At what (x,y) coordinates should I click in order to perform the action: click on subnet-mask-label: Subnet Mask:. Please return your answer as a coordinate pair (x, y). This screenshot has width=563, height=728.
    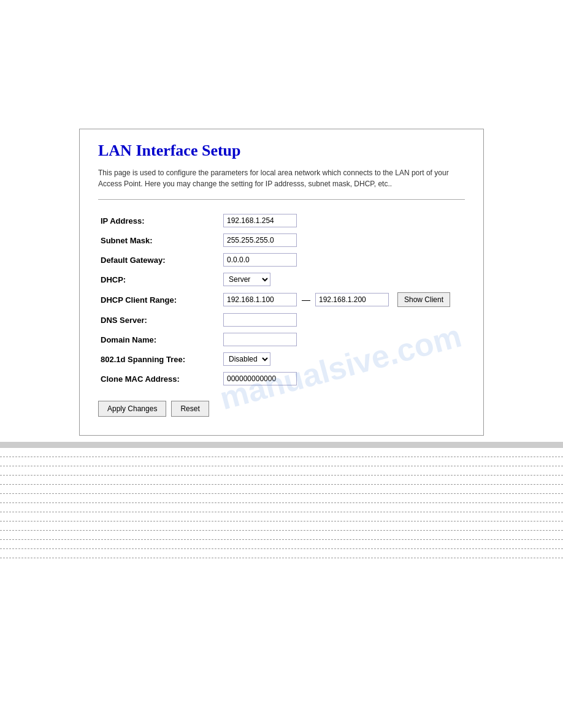
    Looking at the image, I should click on (159, 240).